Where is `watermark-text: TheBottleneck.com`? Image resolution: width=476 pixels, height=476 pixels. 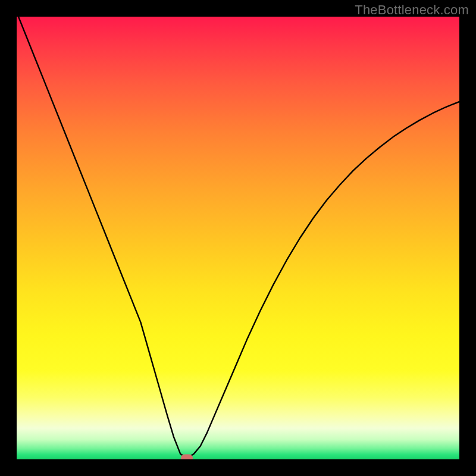 watermark-text: TheBottleneck.com is located at coordinates (412, 10).